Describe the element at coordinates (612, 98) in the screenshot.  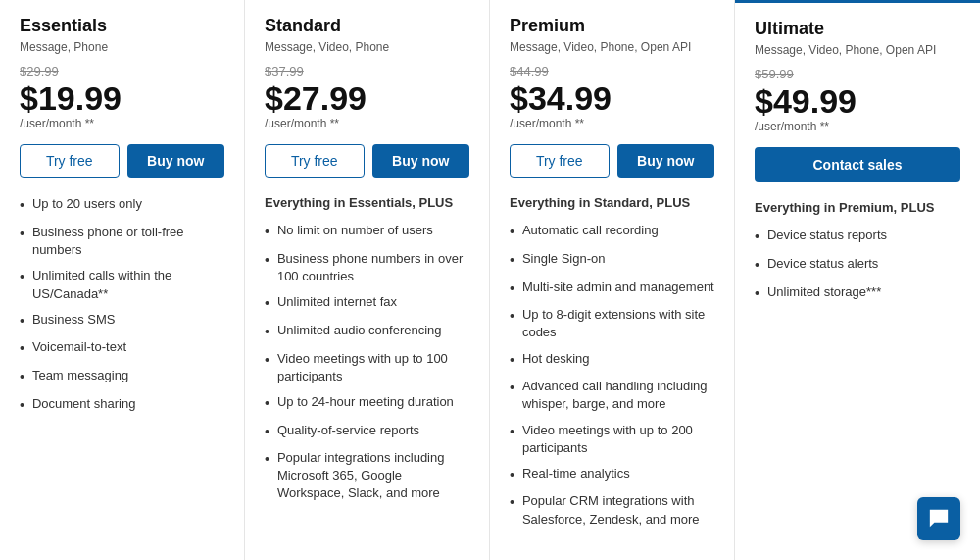
I see `current-price-premium: $34.99` at that location.